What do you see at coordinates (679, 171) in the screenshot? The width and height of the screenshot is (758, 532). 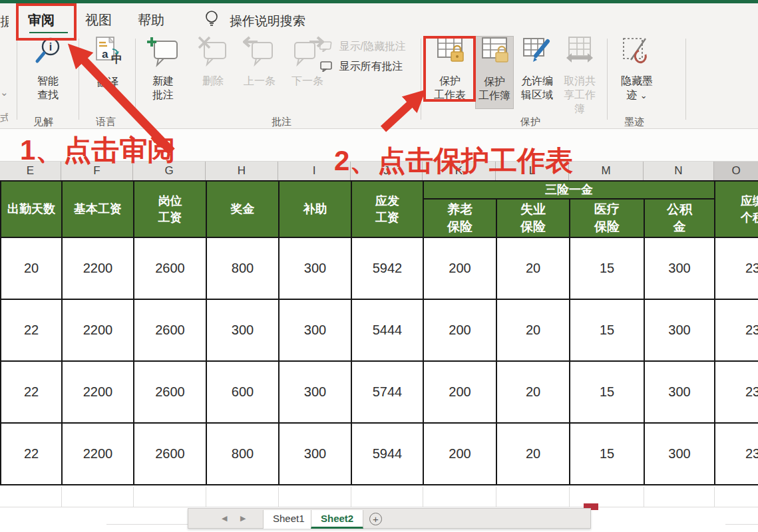 I see `column-header-N: N` at bounding box center [679, 171].